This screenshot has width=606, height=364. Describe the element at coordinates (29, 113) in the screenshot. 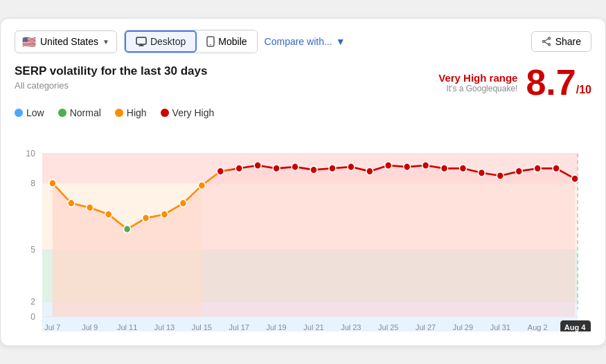

I see `legend-item-low: Low` at that location.